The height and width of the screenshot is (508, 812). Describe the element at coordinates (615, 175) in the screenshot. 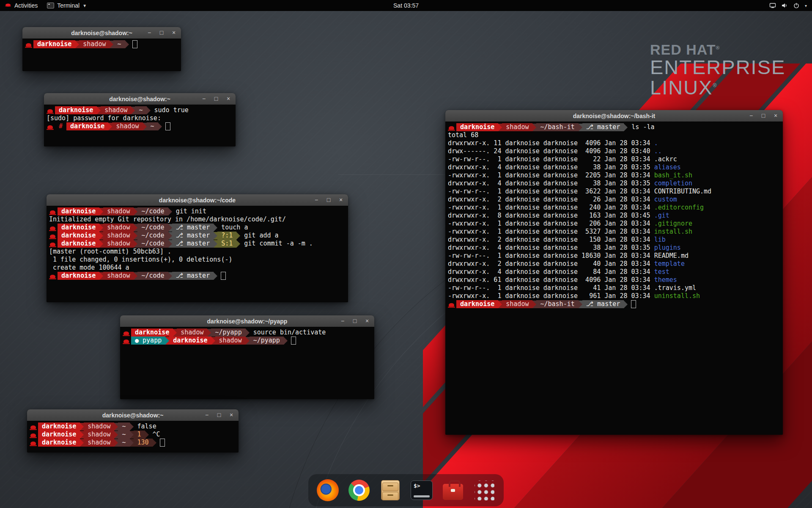

I see `terminal-line: -rwxrwxr-x. 1 darknoise darknoise 2205 J…` at that location.